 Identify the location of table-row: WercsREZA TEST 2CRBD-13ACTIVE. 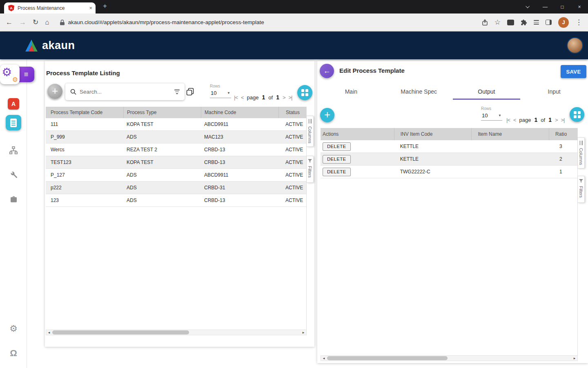
(176, 150).